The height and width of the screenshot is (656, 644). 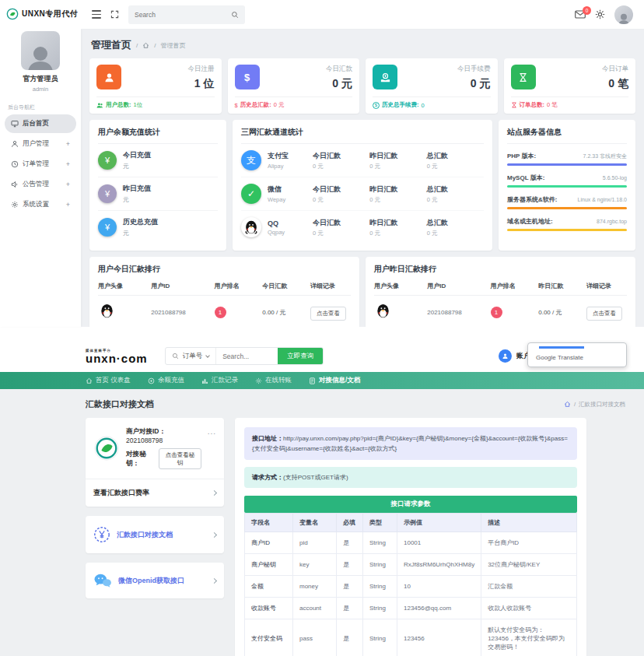 What do you see at coordinates (322, 381) in the screenshot?
I see `site-nav: 首页 仪表盘 余额充值 汇款记录 在线转账 对接信息/文档` at bounding box center [322, 381].